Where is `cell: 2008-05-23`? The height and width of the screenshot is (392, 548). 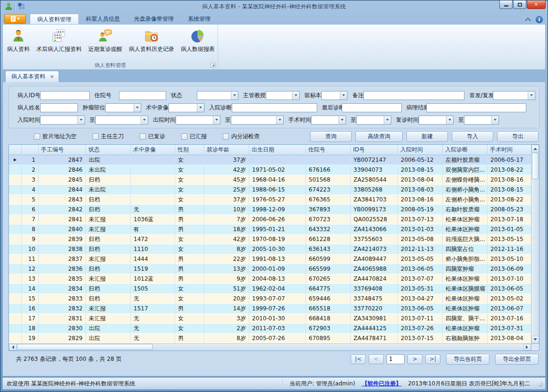
cell: 2008-05-23 is located at coordinates (510, 209).